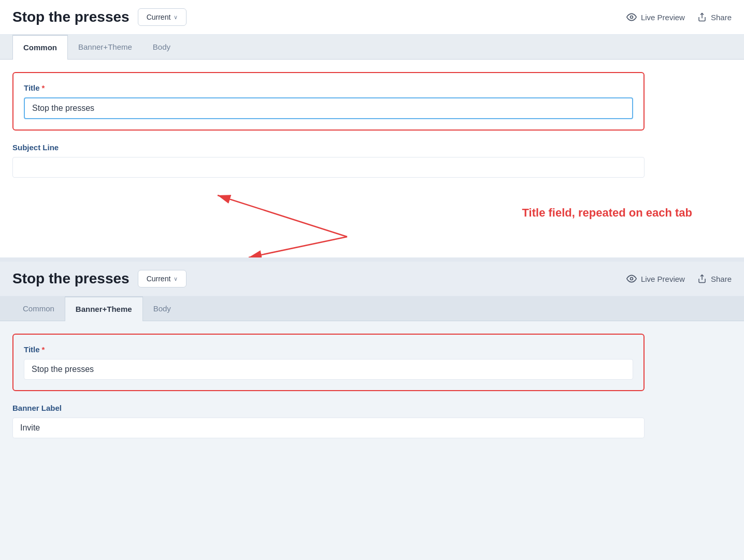  I want to click on share-icon, so click(702, 17).